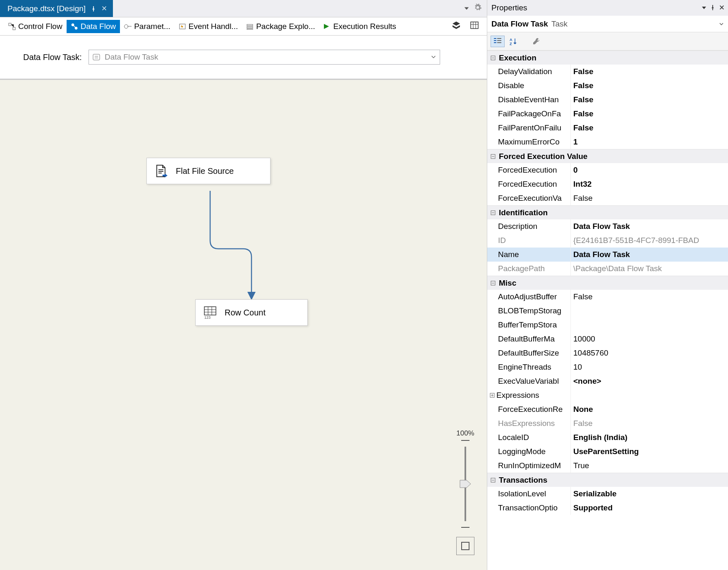 This screenshot has width=728, height=570. What do you see at coordinates (53, 57) in the screenshot?
I see `data-flow-task-label: Data Flow Task:` at bounding box center [53, 57].